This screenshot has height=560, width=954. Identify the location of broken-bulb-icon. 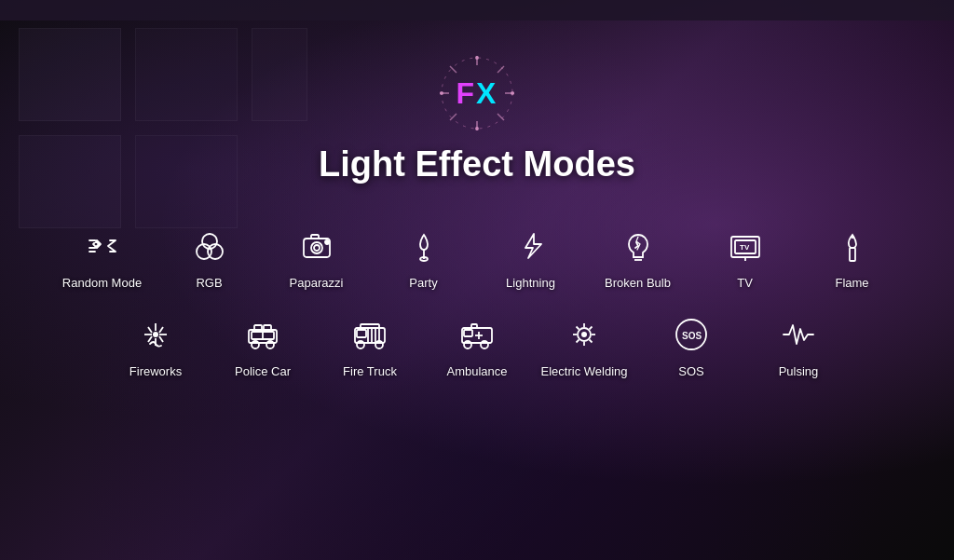
(638, 246).